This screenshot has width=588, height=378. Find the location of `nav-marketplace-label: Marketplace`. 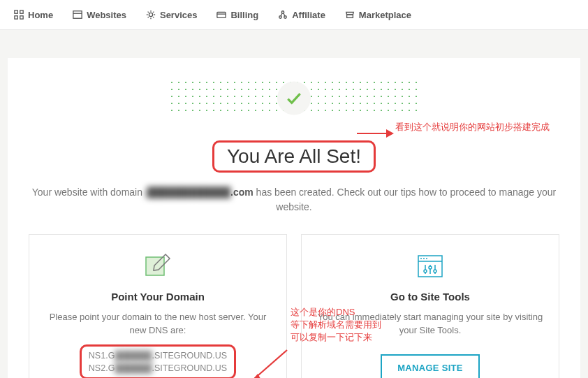

nav-marketplace-label: Marketplace is located at coordinates (385, 15).